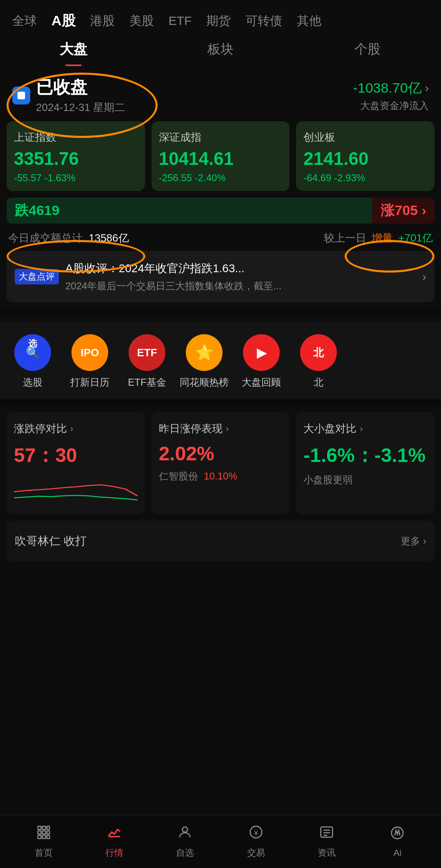  What do you see at coordinates (220, 476) in the screenshot?
I see `stat-sub-val-1: 10.10%` at bounding box center [220, 476].